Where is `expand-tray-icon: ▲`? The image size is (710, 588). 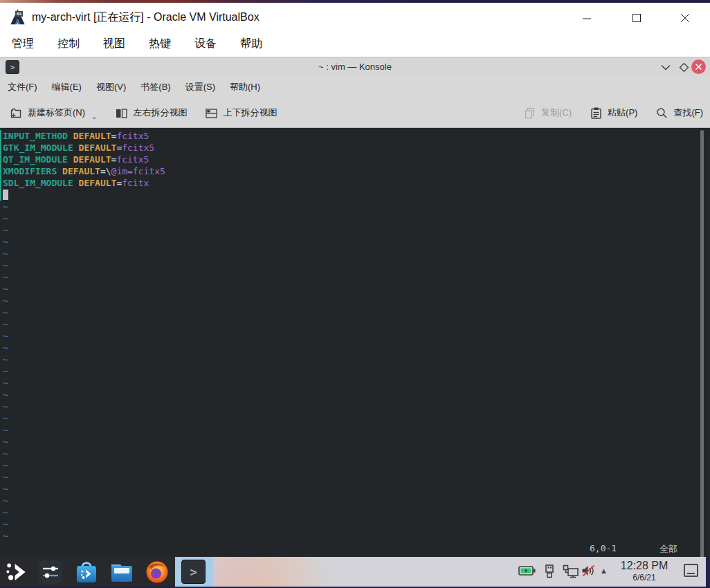
expand-tray-icon: ▲ is located at coordinates (603, 571).